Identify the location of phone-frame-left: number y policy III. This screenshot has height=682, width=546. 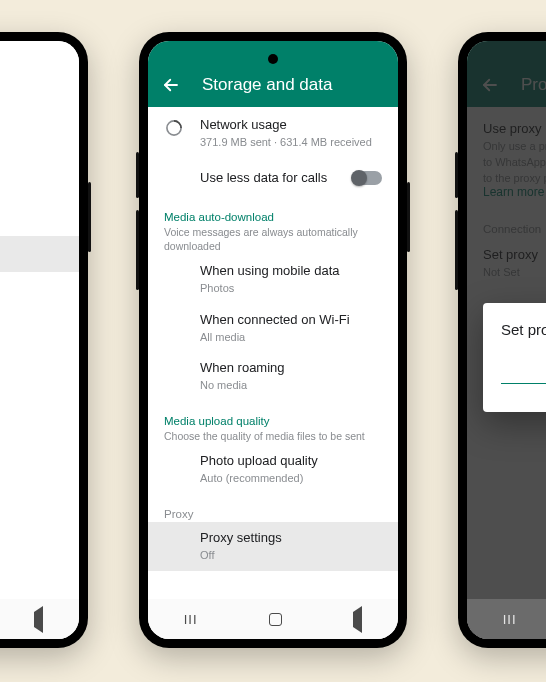
(44, 340).